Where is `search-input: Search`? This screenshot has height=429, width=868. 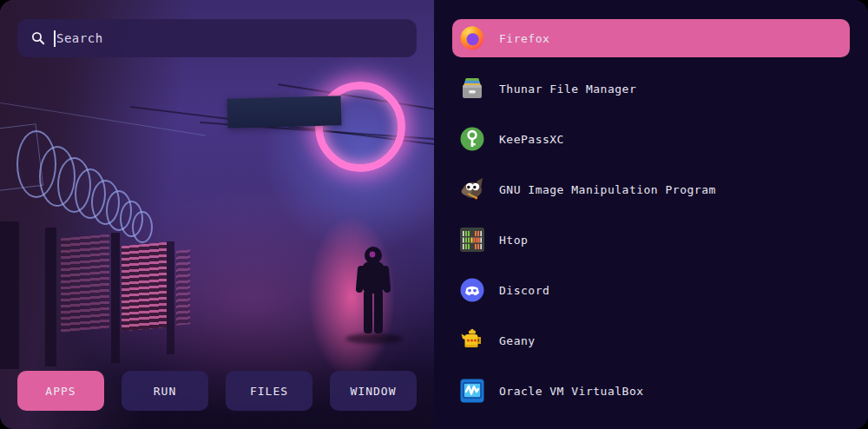 search-input: Search is located at coordinates (217, 38).